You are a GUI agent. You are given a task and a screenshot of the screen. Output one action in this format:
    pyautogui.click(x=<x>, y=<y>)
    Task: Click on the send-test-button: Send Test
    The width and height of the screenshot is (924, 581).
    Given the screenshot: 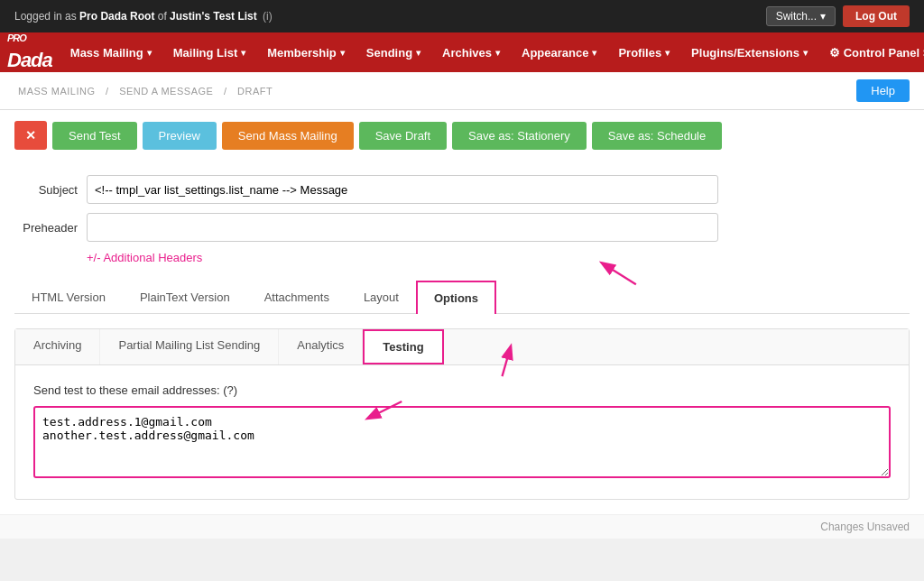 What is the action you would take?
    pyautogui.click(x=95, y=135)
    